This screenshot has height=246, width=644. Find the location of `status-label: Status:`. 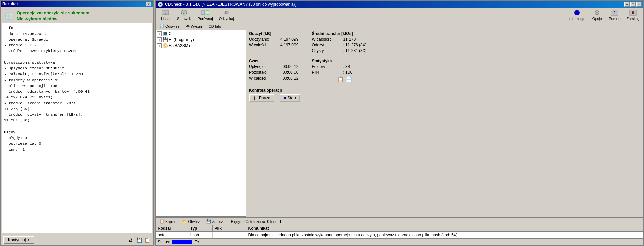

status-label: Status: is located at coordinates (164, 242).